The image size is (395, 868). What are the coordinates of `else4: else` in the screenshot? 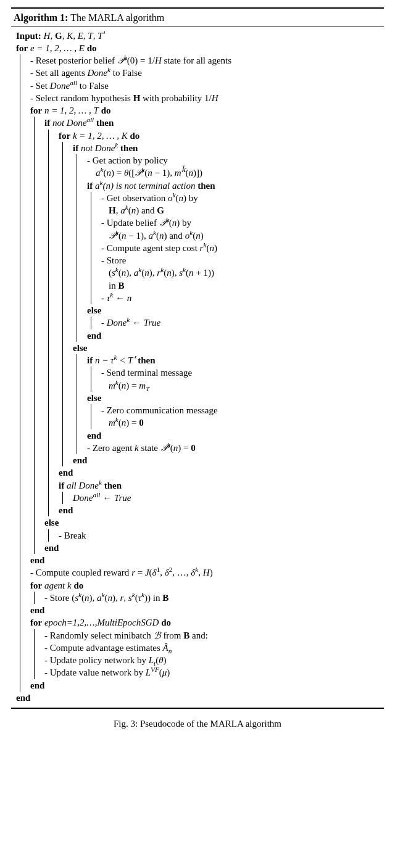 It's located at (214, 523).